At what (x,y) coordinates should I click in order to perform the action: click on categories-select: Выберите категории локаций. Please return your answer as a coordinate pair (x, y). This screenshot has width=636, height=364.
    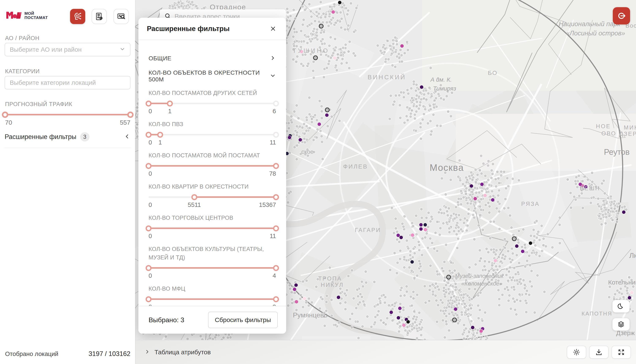
    Looking at the image, I should click on (68, 83).